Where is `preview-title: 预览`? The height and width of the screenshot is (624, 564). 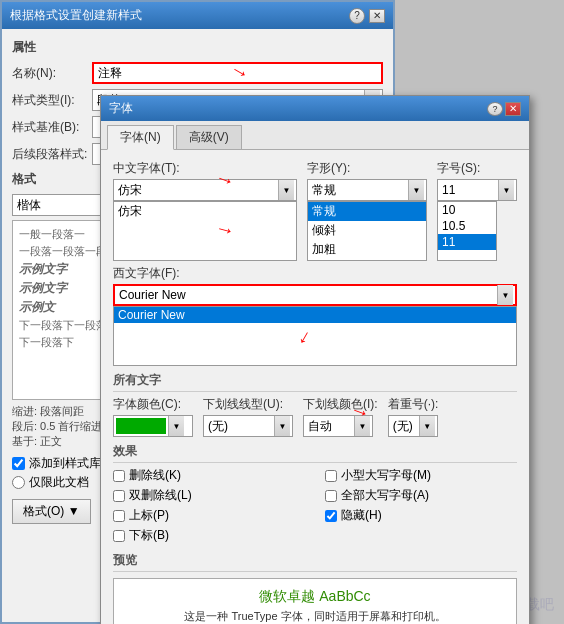
preview-title: 预览 is located at coordinates (315, 562).